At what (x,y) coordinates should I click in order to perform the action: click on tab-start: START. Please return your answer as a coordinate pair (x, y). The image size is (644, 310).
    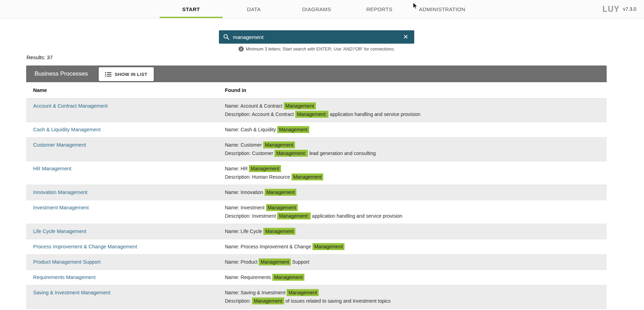
    Looking at the image, I should click on (191, 9).